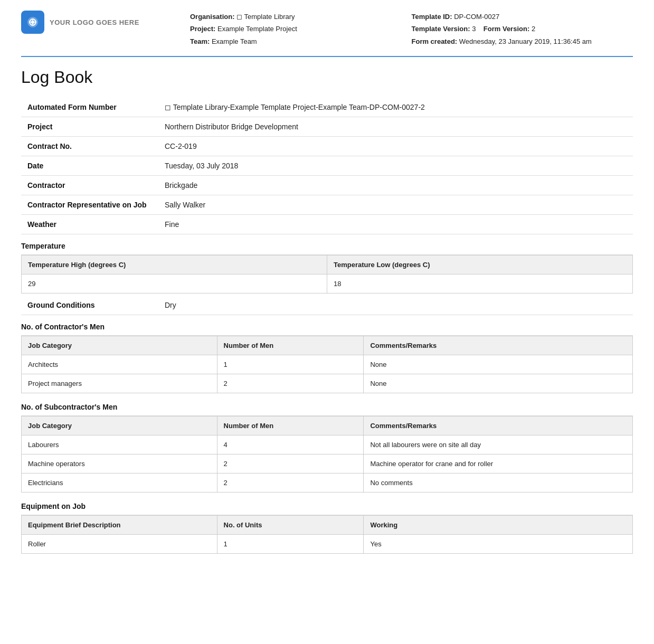  I want to click on page-title: Log Book, so click(327, 77).